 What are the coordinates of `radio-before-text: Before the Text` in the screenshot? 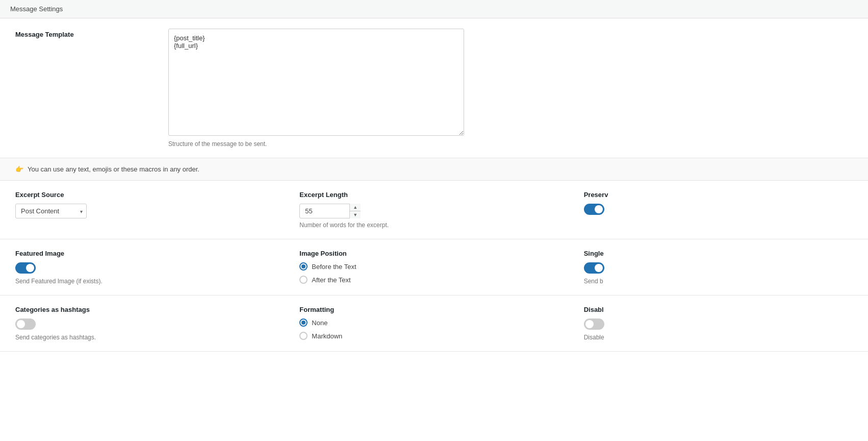 It's located at (433, 266).